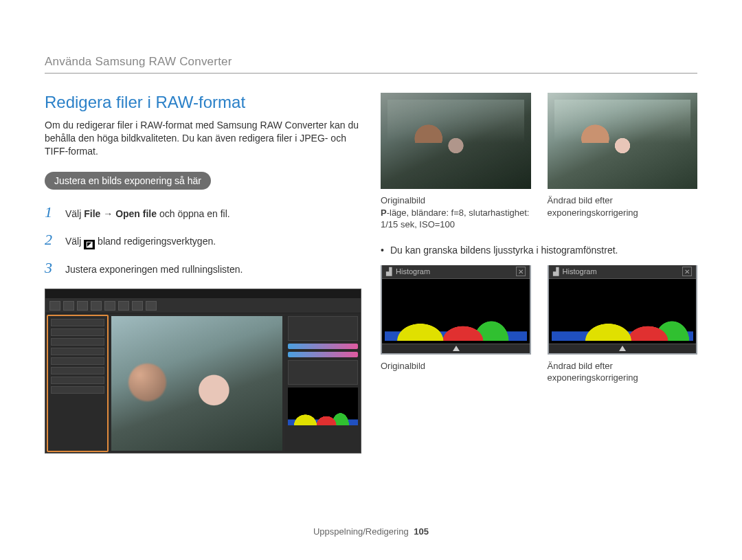  I want to click on step3-text: Justera exponeringen med rullningslisten…, so click(154, 270).